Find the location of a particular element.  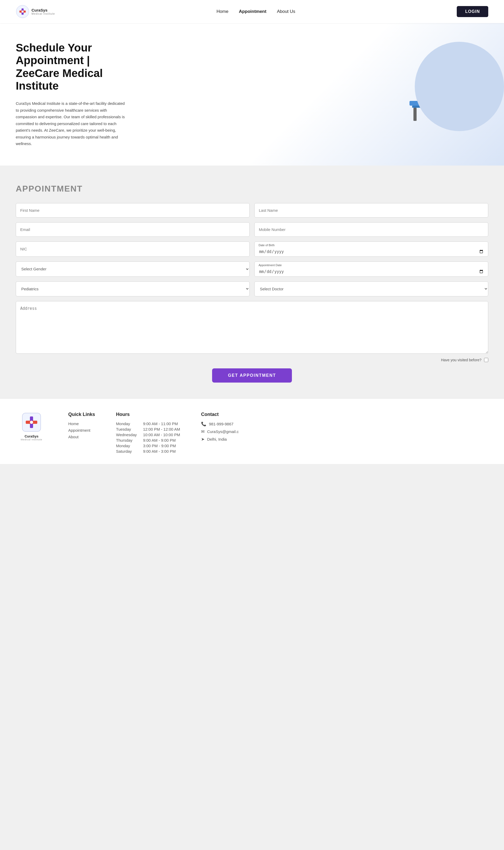

hours-title: Hours is located at coordinates (148, 415).